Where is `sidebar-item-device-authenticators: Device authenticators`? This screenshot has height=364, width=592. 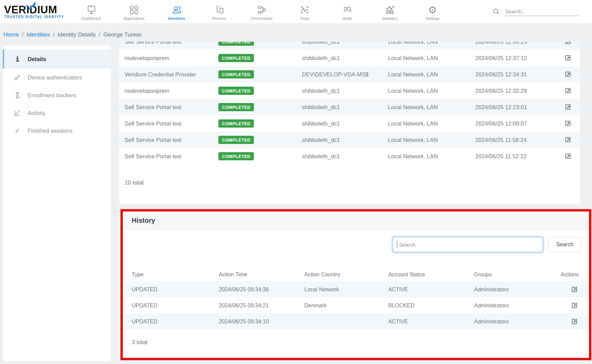 sidebar-item-device-authenticators: Device authenticators is located at coordinates (57, 77).